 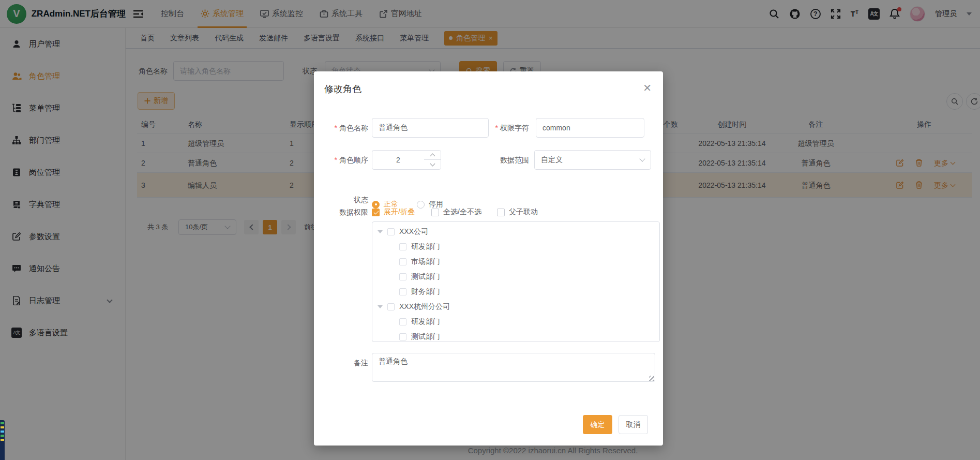 I want to click on role-key-input, so click(x=590, y=128).